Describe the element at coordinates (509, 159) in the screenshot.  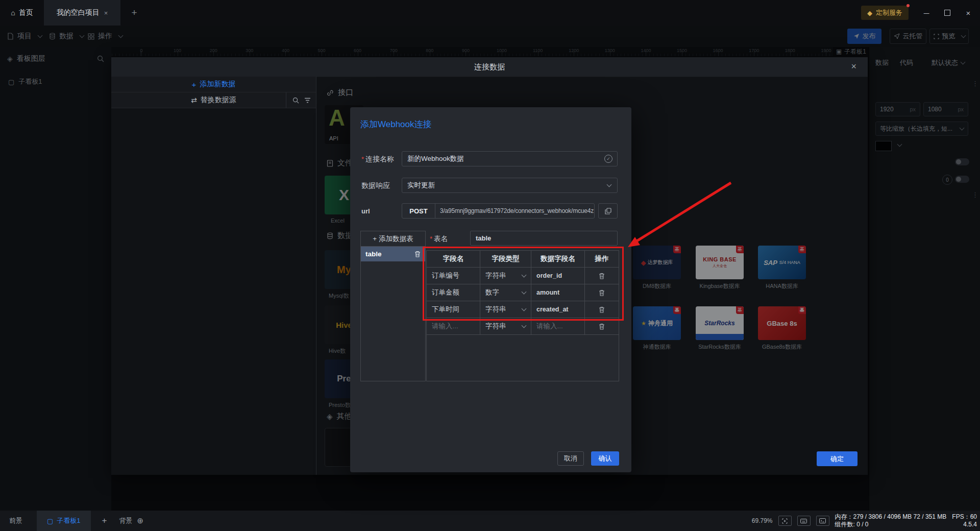
I see `connection-name-input: 新的Webhook数据 ✓` at that location.